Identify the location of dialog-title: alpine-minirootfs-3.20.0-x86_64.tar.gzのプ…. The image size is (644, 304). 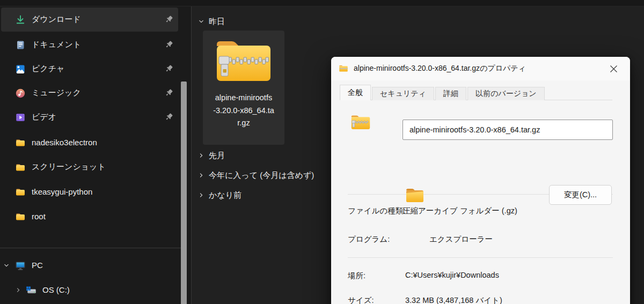
(440, 69).